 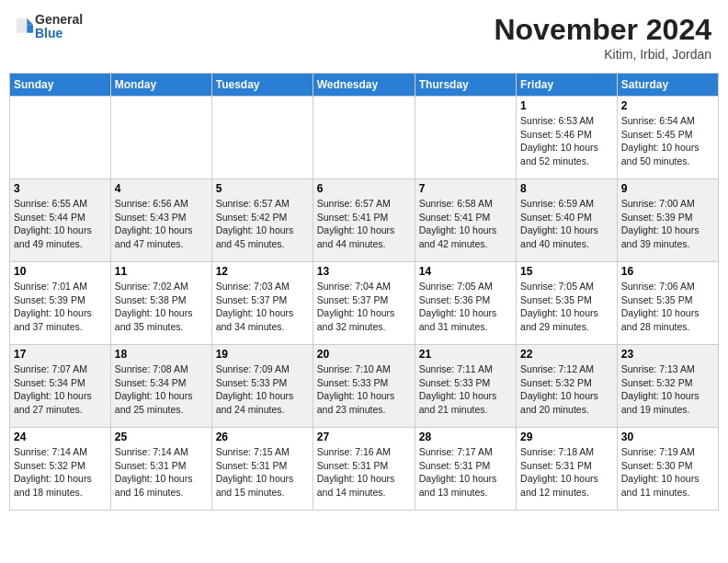 What do you see at coordinates (567, 304) in the screenshot?
I see `day-cell: 15Sunrise: 7:05 AMSunset: 5:35 PMDayligh…` at bounding box center [567, 304].